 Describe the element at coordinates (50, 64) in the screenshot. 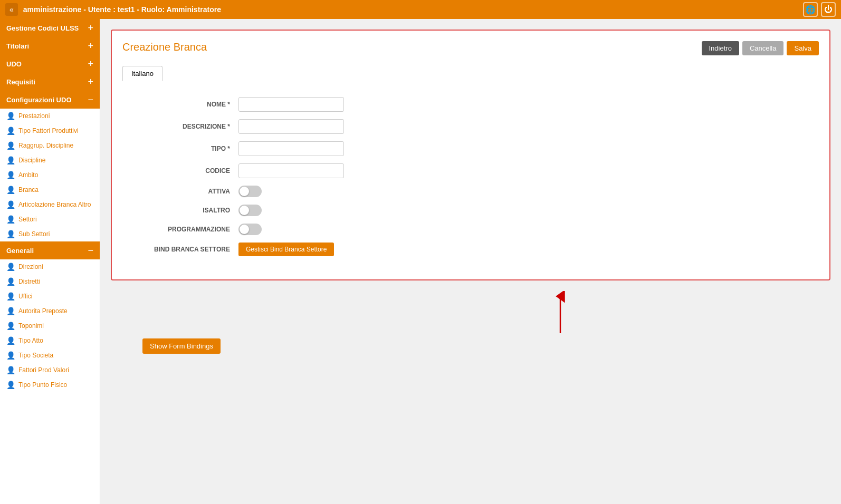

I see `sidebar-section-udo: UDO +` at that location.